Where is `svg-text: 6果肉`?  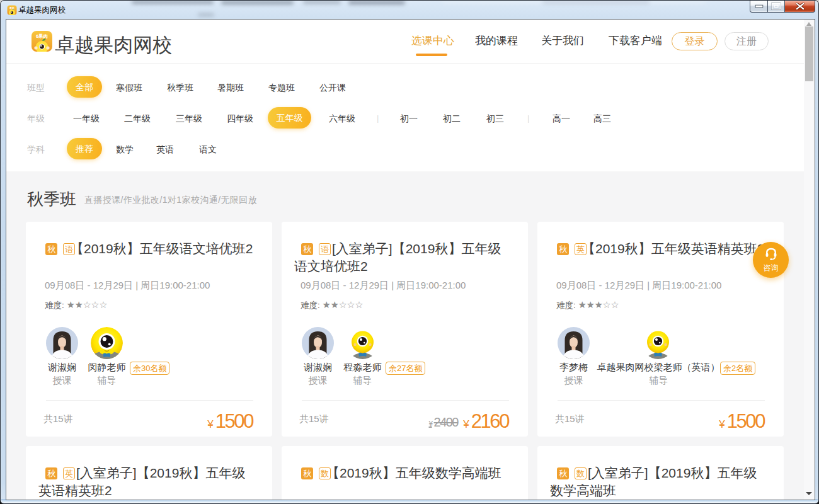 svg-text: 6果肉 is located at coordinates (42, 37).